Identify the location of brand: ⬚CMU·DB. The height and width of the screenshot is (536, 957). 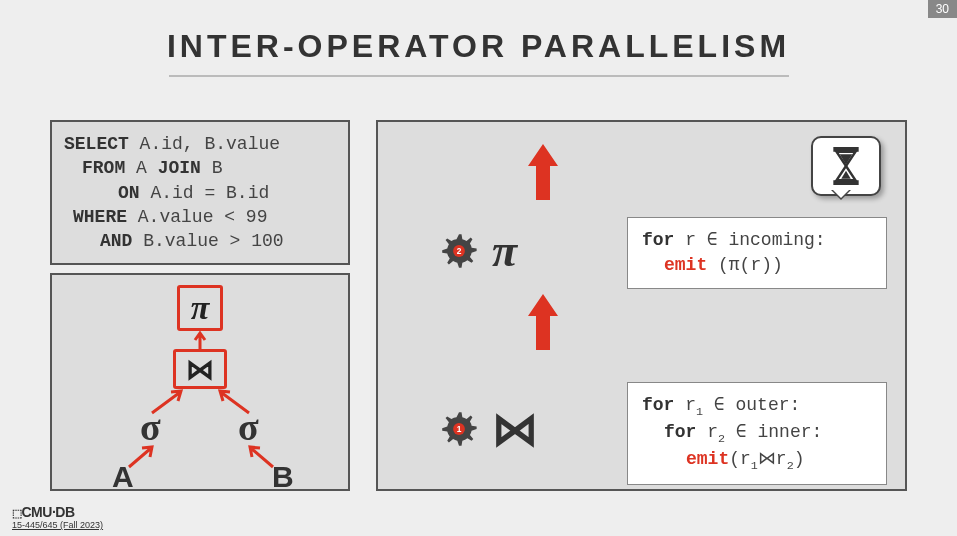
(58, 512).